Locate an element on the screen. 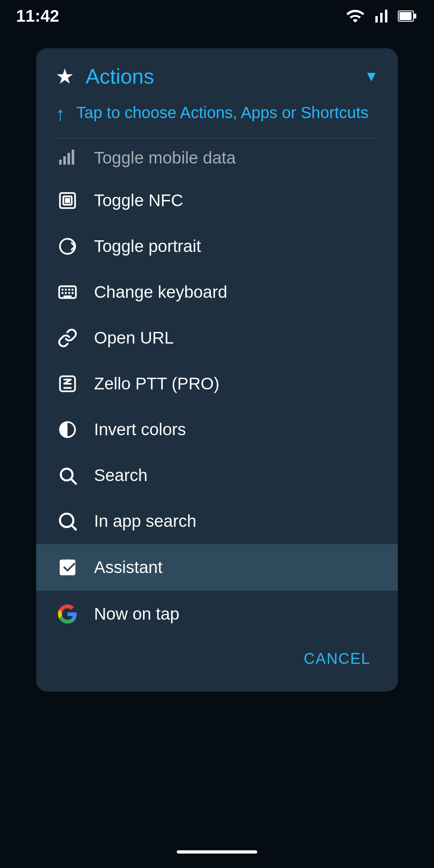 Image resolution: width=434 pixels, height=868 pixels. zello-ptt-label: Zello PTT (PRO) is located at coordinates (157, 384).